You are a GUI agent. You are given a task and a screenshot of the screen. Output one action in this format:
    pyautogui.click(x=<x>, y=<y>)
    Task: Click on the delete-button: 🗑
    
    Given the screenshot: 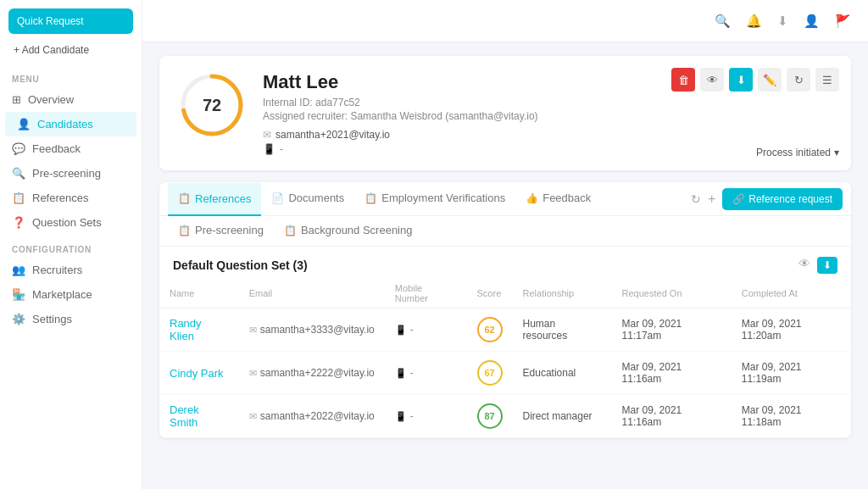 What is the action you would take?
    pyautogui.click(x=683, y=80)
    